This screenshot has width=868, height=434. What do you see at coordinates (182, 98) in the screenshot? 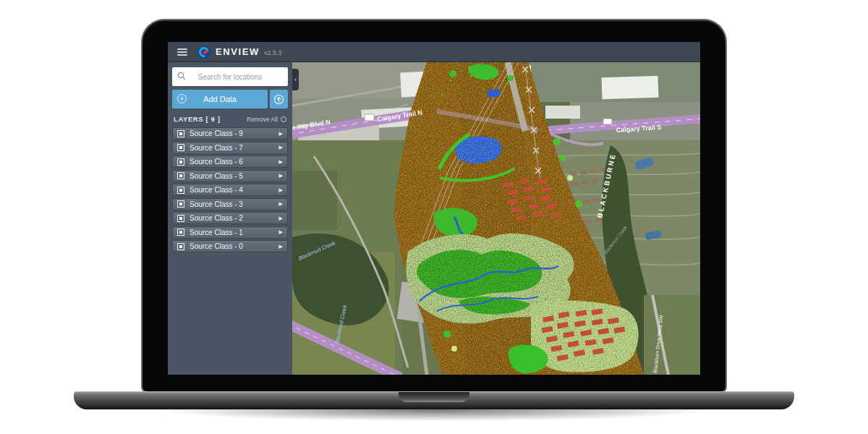
I see `plus-circle-icon: +` at bounding box center [182, 98].